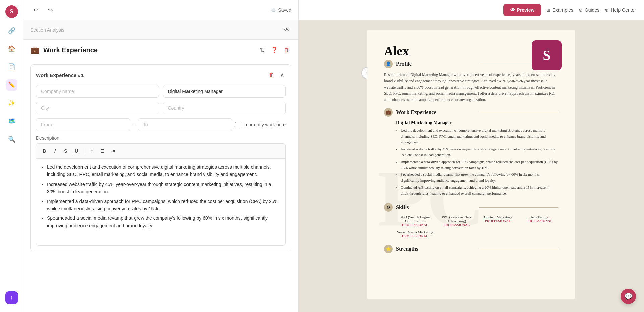  Describe the element at coordinates (471, 249) in the screenshot. I see `strengths-section-header: ⭐ Strengths` at that location.